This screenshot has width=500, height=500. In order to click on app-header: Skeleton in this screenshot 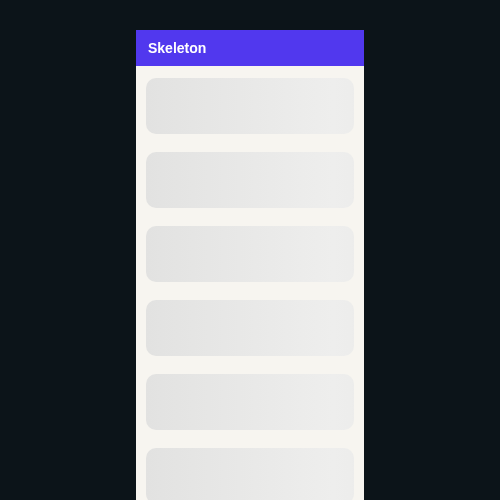, I will do `click(250, 48)`.